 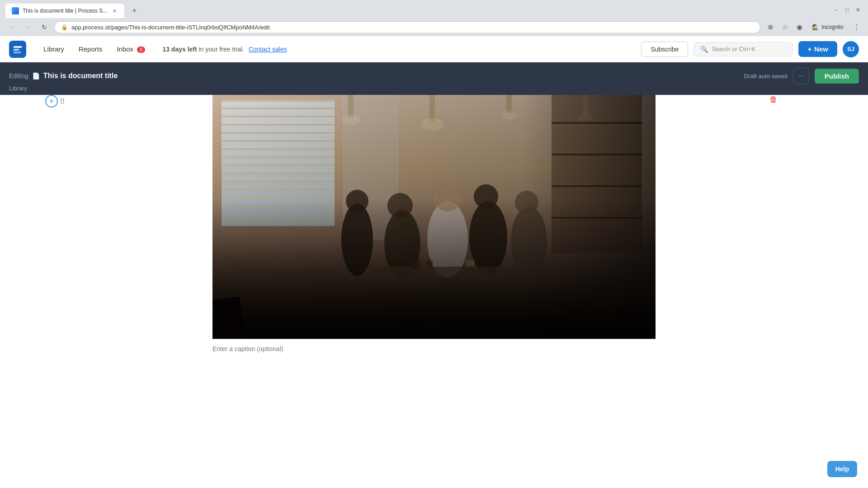 I want to click on contact-sales-link: Contact sales, so click(x=268, y=49).